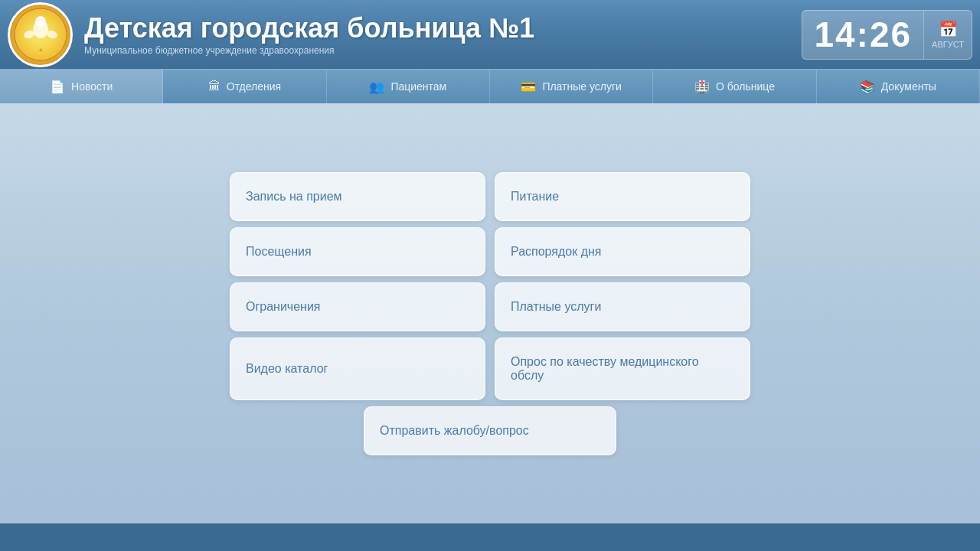  What do you see at coordinates (887, 35) in the screenshot?
I see `clock-widget: 14:26 📅 АВГУСТ` at bounding box center [887, 35].